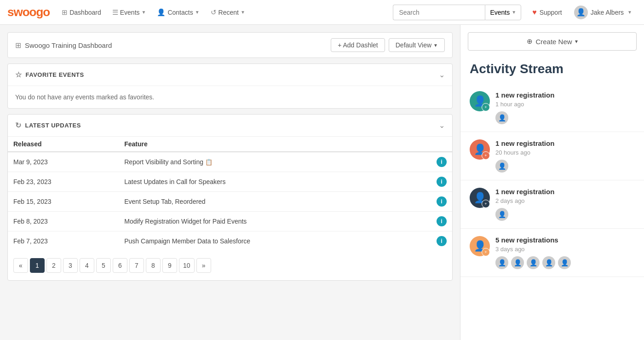 This screenshot has width=644, height=340. Describe the element at coordinates (417, 45) in the screenshot. I see `default-view-button: Default View ▼` at that location.